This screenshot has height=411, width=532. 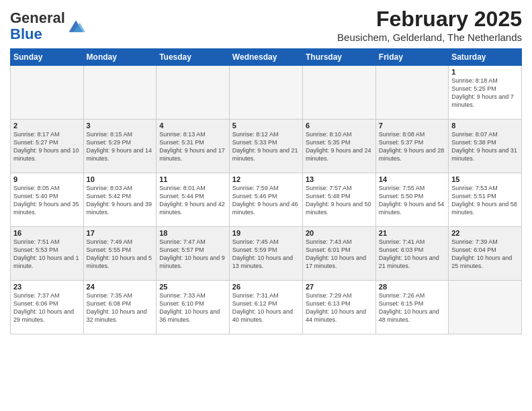 I want to click on day-number: 6, so click(x=339, y=126).